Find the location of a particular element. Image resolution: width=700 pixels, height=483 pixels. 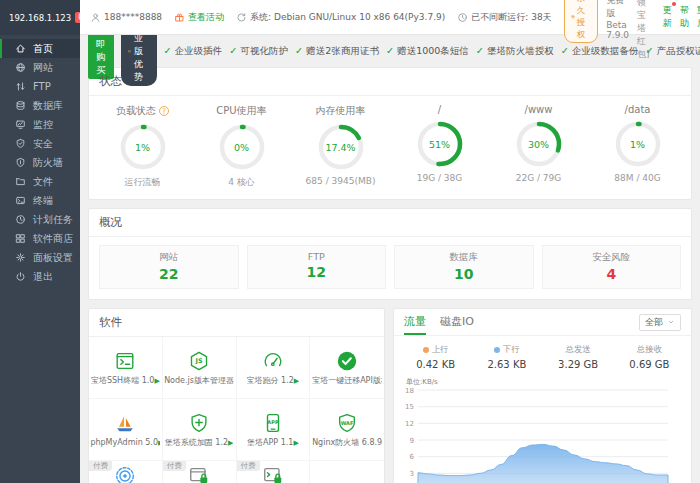

sidebar-item-ftp: FTP is located at coordinates (40, 86).